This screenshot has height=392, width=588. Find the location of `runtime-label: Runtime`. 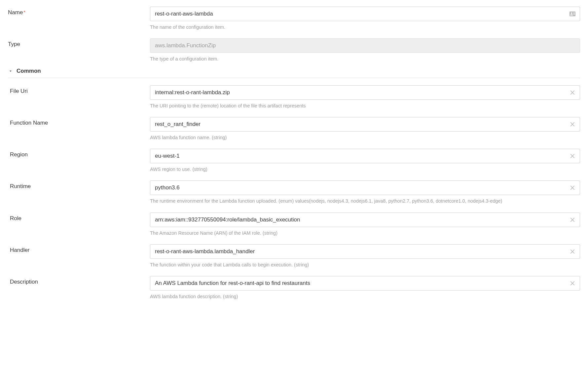

runtime-label: Runtime is located at coordinates (79, 185).